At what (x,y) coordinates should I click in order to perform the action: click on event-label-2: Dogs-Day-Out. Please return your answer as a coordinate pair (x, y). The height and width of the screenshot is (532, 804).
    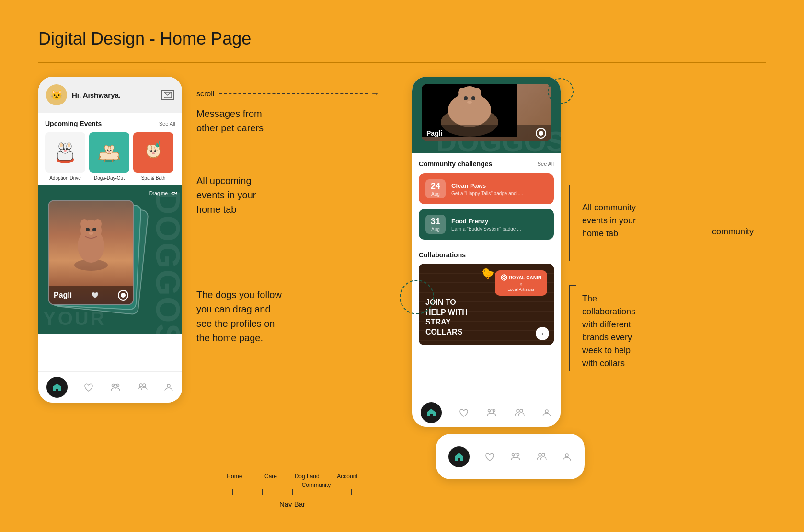
    Looking at the image, I should click on (109, 178).